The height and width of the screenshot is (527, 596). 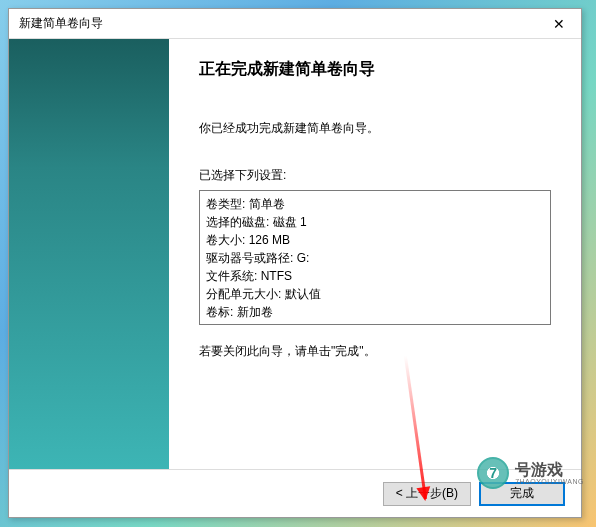 What do you see at coordinates (375, 352) in the screenshot?
I see `close-instruction: 若要关闭此向导，请单击"完成"。` at bounding box center [375, 352].